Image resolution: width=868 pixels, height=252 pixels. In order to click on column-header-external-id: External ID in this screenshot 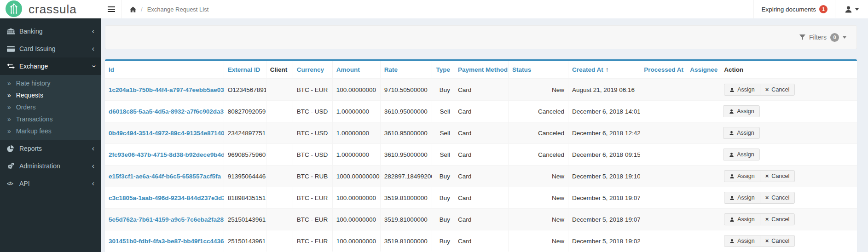, I will do `click(245, 70)`.